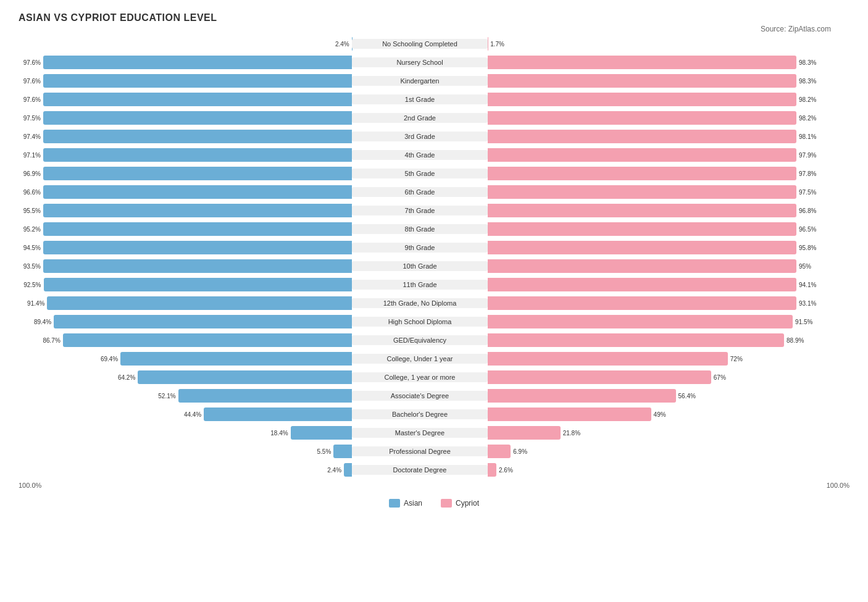 The width and height of the screenshot is (868, 602). I want to click on table-row: 96.6% 6th Grade 97.5%, so click(434, 192).